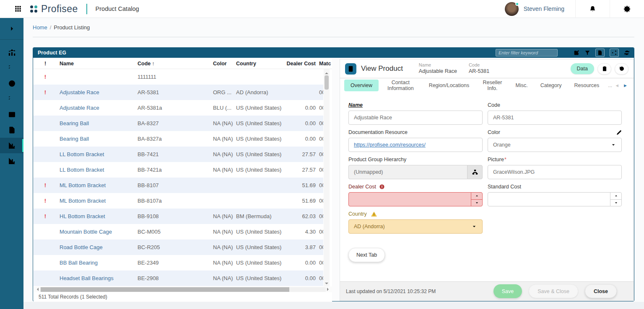 Image resolution: width=644 pixels, height=309 pixels. Describe the element at coordinates (179, 263) in the screenshot. I see `table-row: BB Ball Bearing BE-2349 NA (NA) US (Unit…` at that location.